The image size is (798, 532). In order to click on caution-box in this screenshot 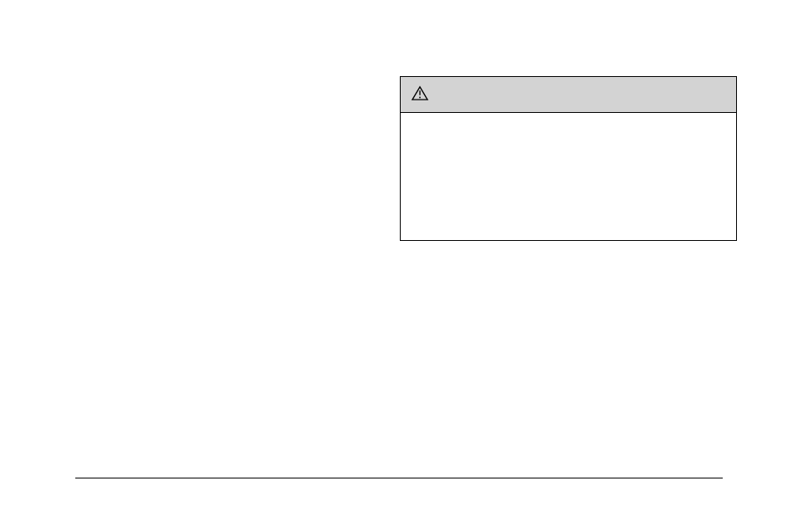, I will do `click(569, 159)`.